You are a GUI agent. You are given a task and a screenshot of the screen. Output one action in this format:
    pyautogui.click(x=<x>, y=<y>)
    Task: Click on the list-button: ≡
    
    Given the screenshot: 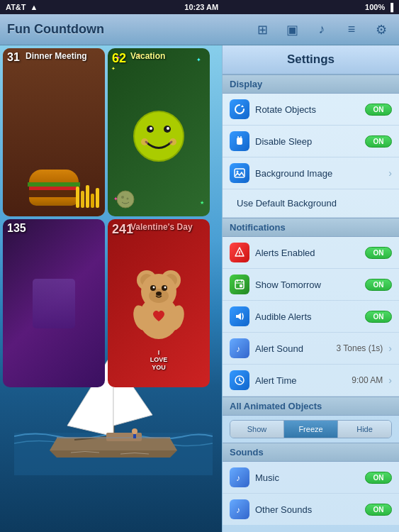 What is the action you would take?
    pyautogui.click(x=352, y=30)
    